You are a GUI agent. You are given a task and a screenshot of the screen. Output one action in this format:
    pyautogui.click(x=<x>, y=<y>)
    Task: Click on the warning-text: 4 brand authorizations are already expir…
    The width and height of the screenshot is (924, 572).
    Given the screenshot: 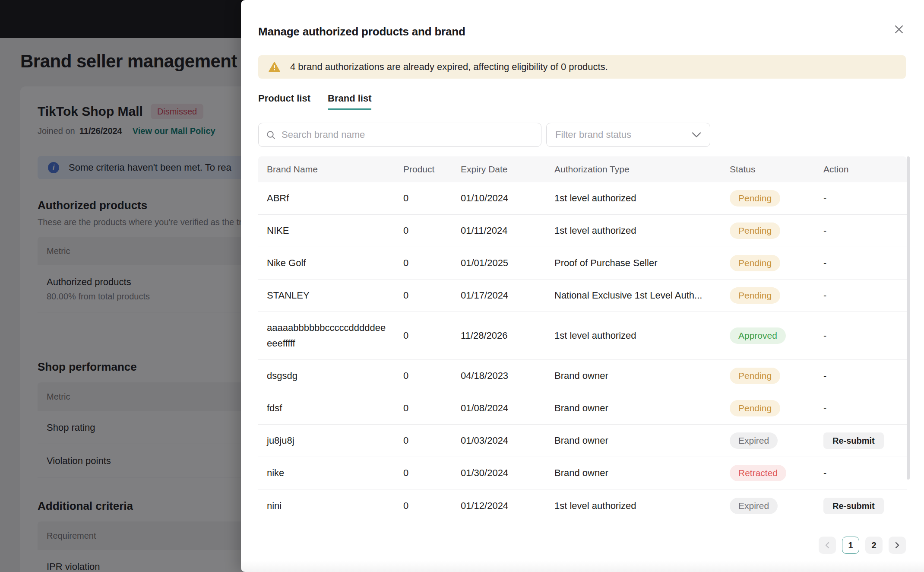 What is the action you would take?
    pyautogui.click(x=449, y=67)
    